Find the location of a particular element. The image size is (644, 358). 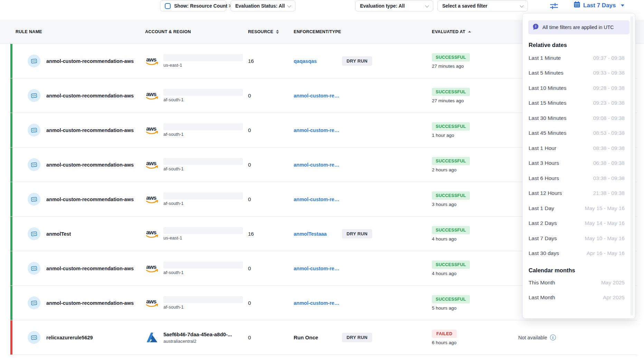

date-option-label: This Month is located at coordinates (542, 283).